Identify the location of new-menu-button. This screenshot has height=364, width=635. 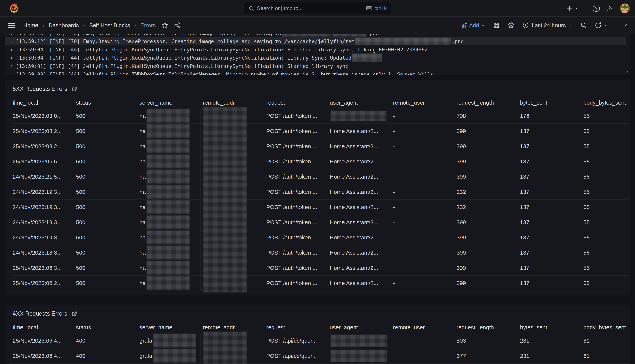
(572, 8).